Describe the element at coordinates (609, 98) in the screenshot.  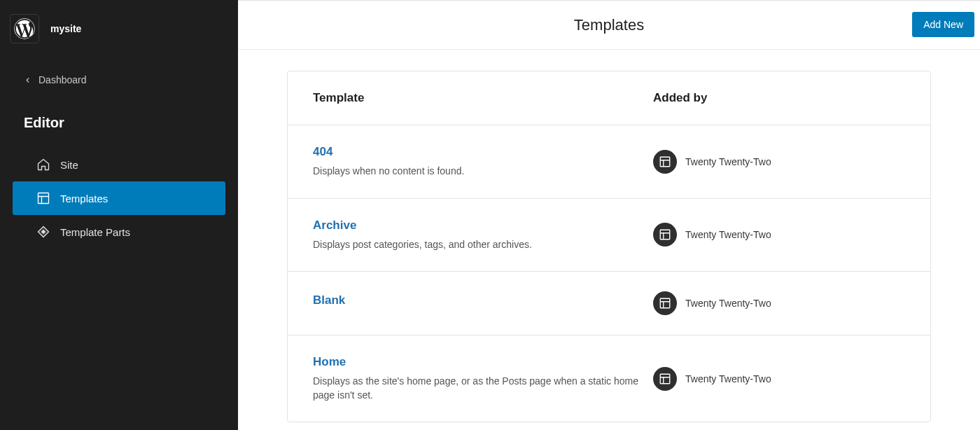
I see `table-header: Template Added by` at that location.